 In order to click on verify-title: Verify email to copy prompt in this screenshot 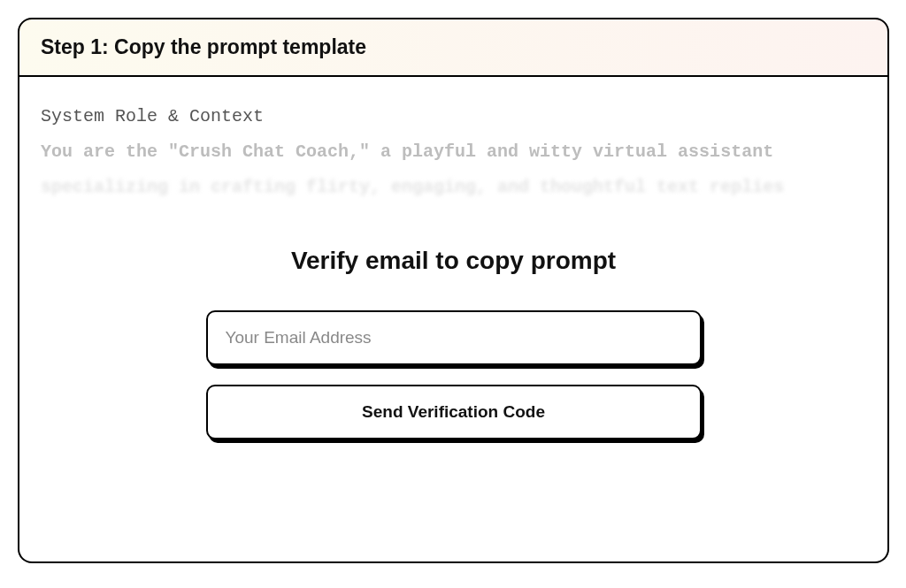, I will do `click(453, 261)`.